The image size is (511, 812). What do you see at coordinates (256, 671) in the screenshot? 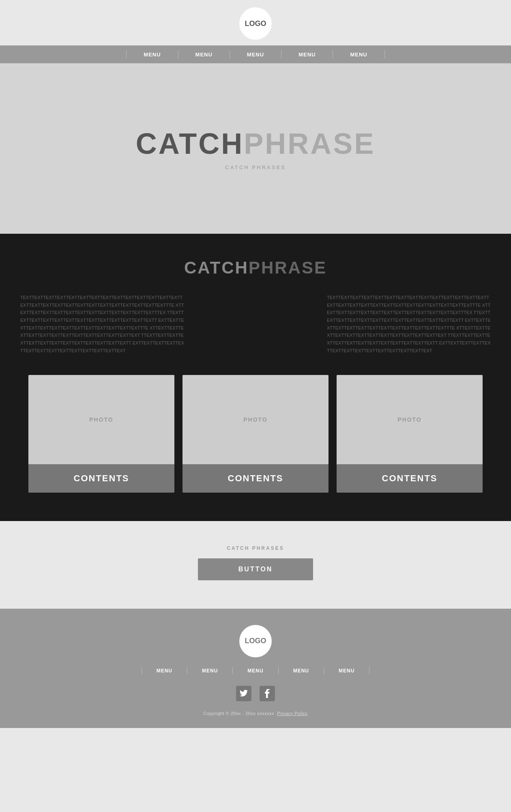
I see `footer-nav-item-3: MENU` at bounding box center [256, 671].